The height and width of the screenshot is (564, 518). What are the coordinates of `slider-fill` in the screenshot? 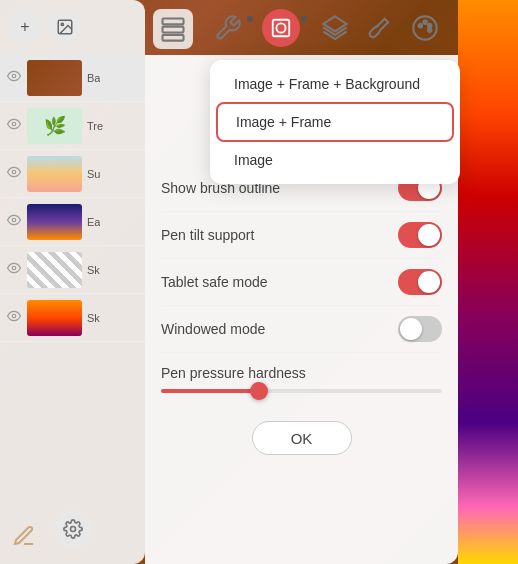 It's located at (210, 391).